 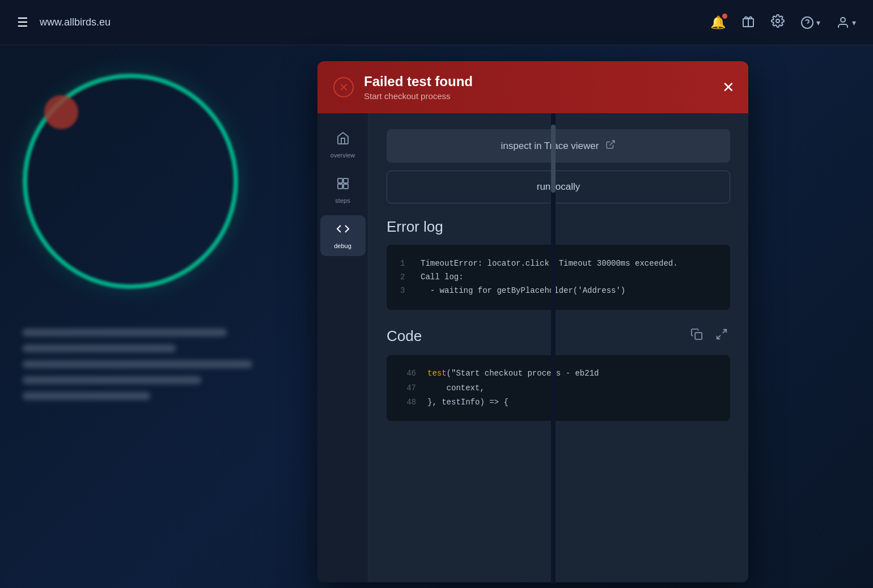 What do you see at coordinates (748, 23) in the screenshot?
I see `gift-icon` at bounding box center [748, 23].